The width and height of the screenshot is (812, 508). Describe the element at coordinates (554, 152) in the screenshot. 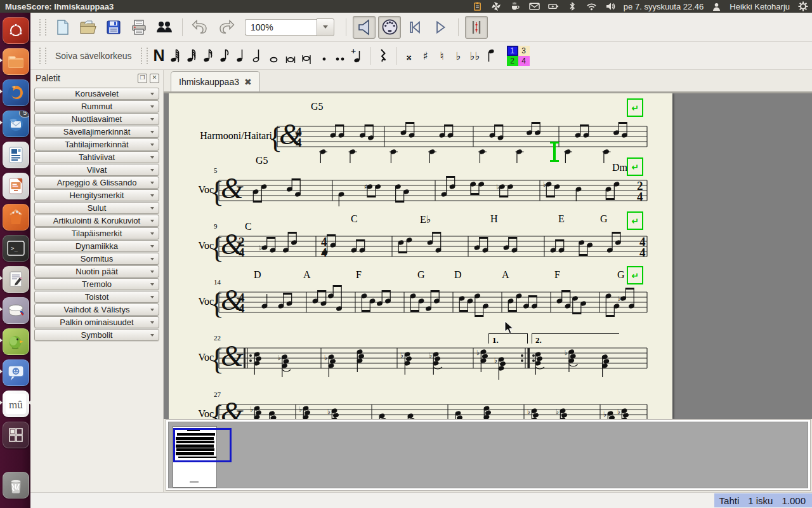

I see `staff-spacer` at that location.